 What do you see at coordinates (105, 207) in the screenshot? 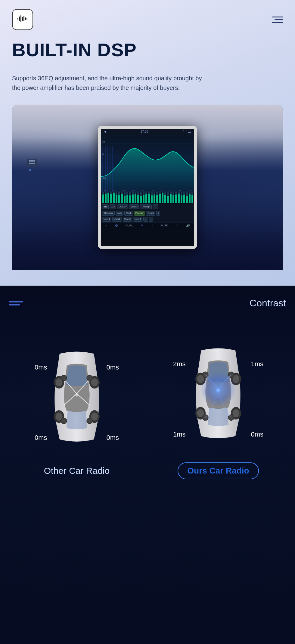
I see `dts-btn: dts` at bounding box center [105, 207].